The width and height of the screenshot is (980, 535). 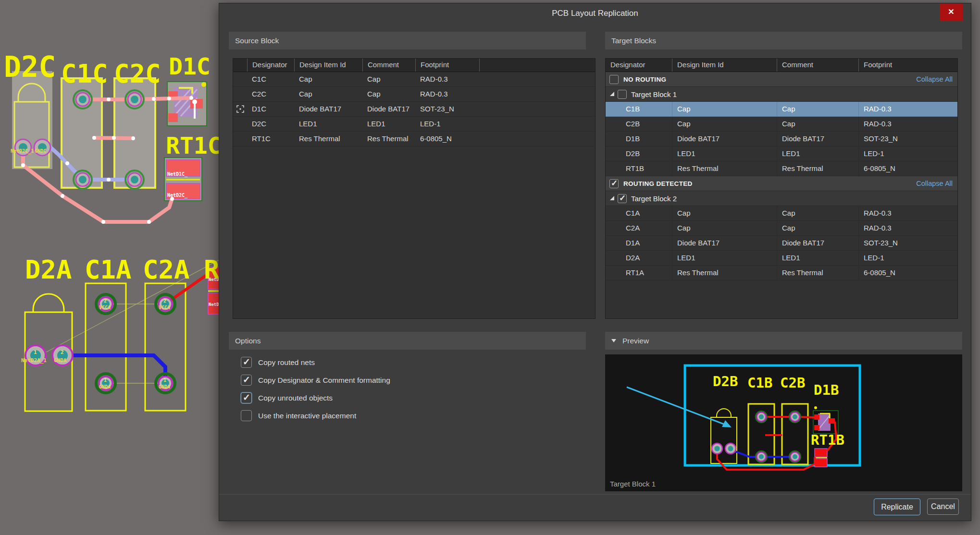 I want to click on option-interactive-placement: Use the interactive placement, so click(x=298, y=416).